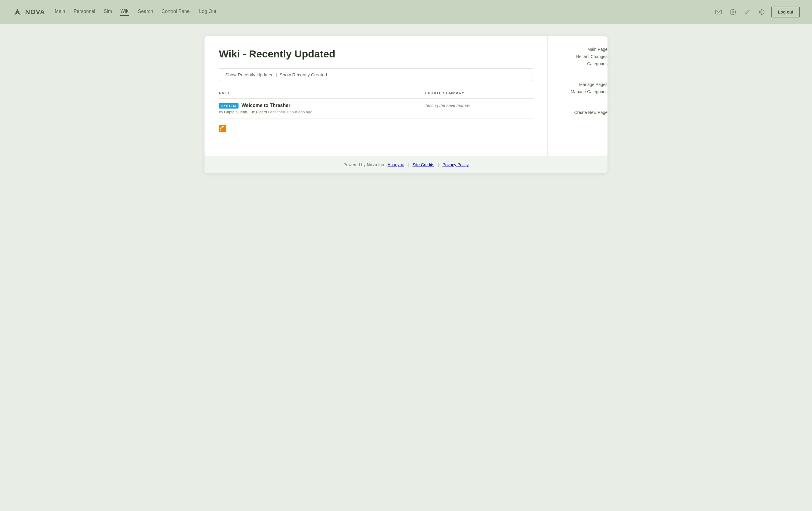 The image size is (812, 511). Describe the element at coordinates (757, 12) in the screenshot. I see `nav-right: Log out` at that location.